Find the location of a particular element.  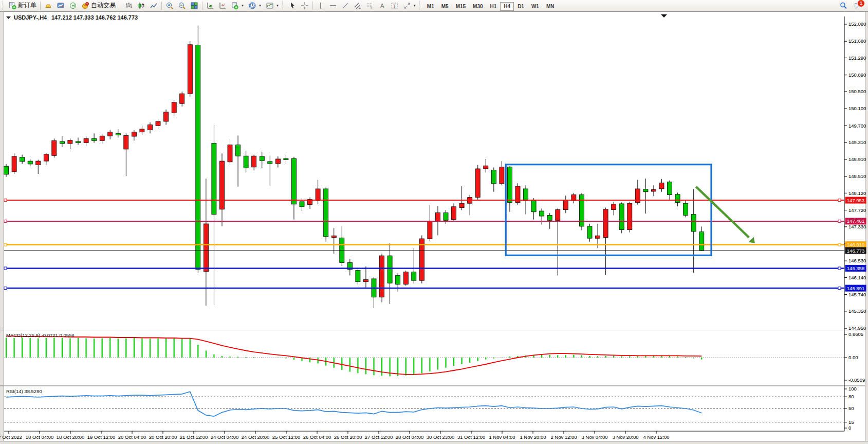

svg-text: 146.358 is located at coordinates (856, 269).